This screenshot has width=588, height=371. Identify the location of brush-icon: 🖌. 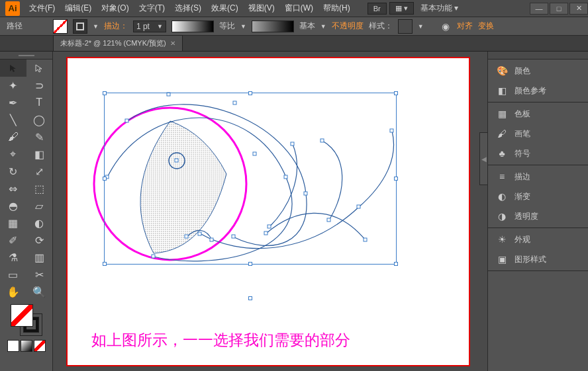
(502, 134).